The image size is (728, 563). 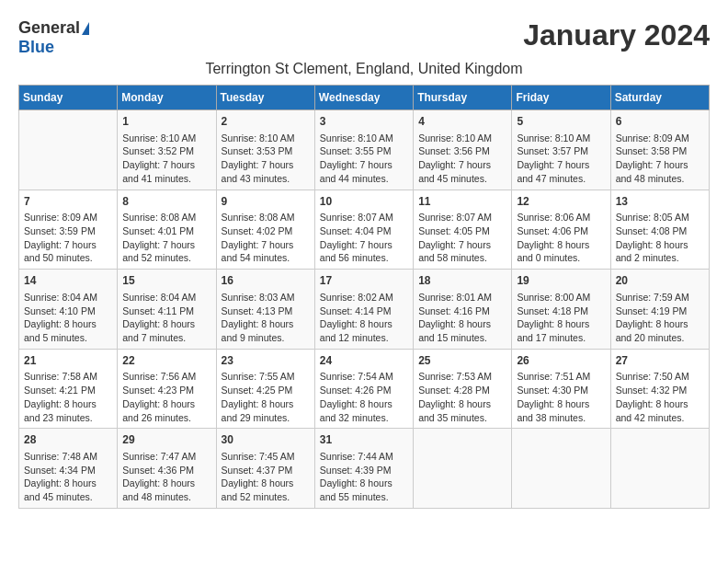 What do you see at coordinates (265, 98) in the screenshot?
I see `calendar-header-cell: Tuesday` at bounding box center [265, 98].